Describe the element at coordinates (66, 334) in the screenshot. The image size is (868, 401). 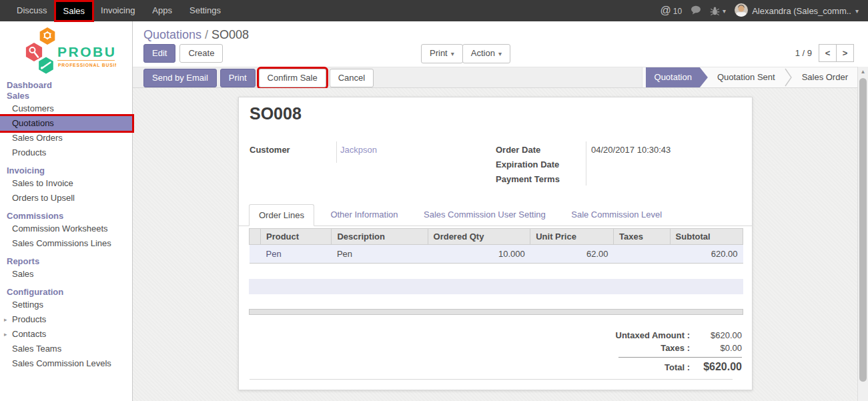
I see `sidebar-item-config-contacts: ▸Contacts` at that location.